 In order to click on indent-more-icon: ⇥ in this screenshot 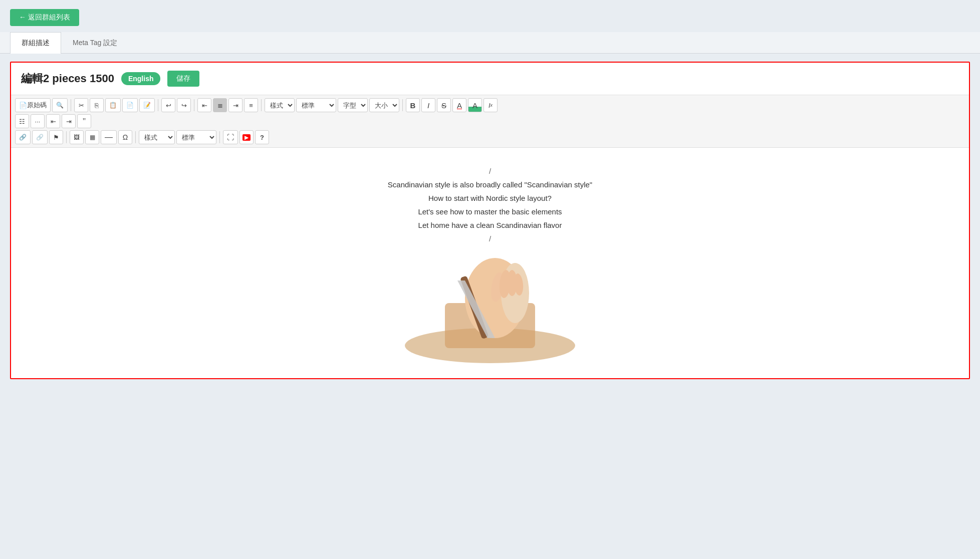, I will do `click(69, 121)`.